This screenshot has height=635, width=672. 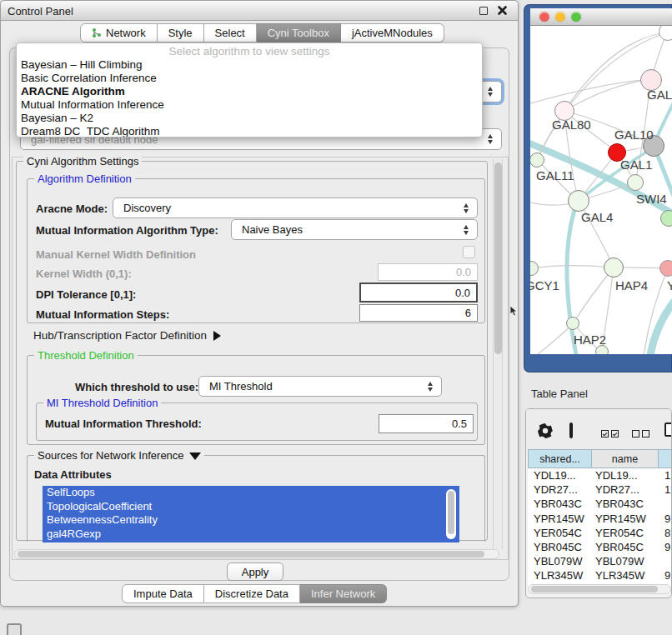 I want to click on column-header: shared..., so click(x=560, y=458).